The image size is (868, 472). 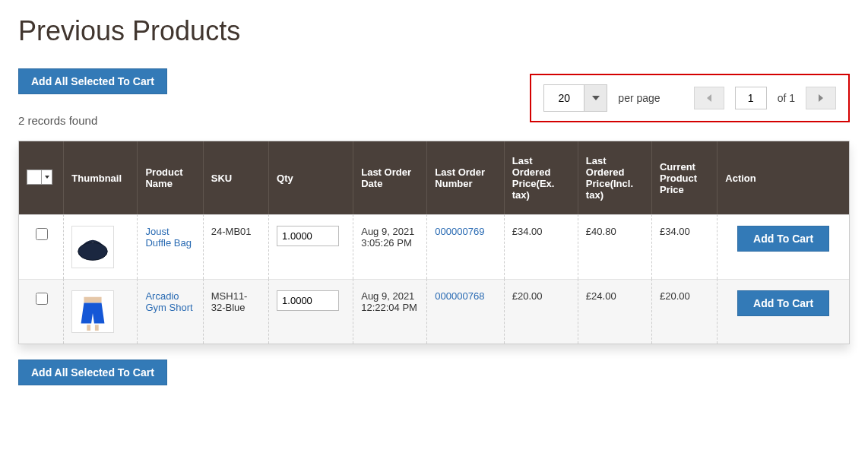 What do you see at coordinates (616, 246) in the screenshot?
I see `price-inc-cell: £40.80` at bounding box center [616, 246].